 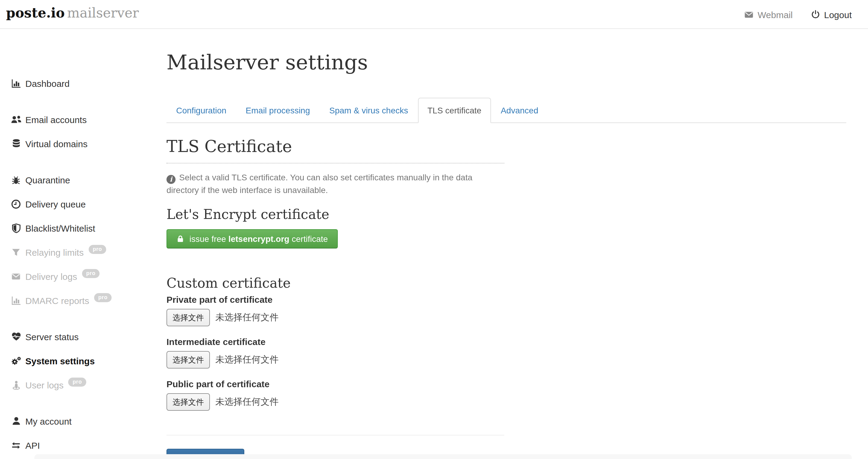 What do you see at coordinates (768, 14) in the screenshot?
I see `webmail-link: Webmail` at bounding box center [768, 14].